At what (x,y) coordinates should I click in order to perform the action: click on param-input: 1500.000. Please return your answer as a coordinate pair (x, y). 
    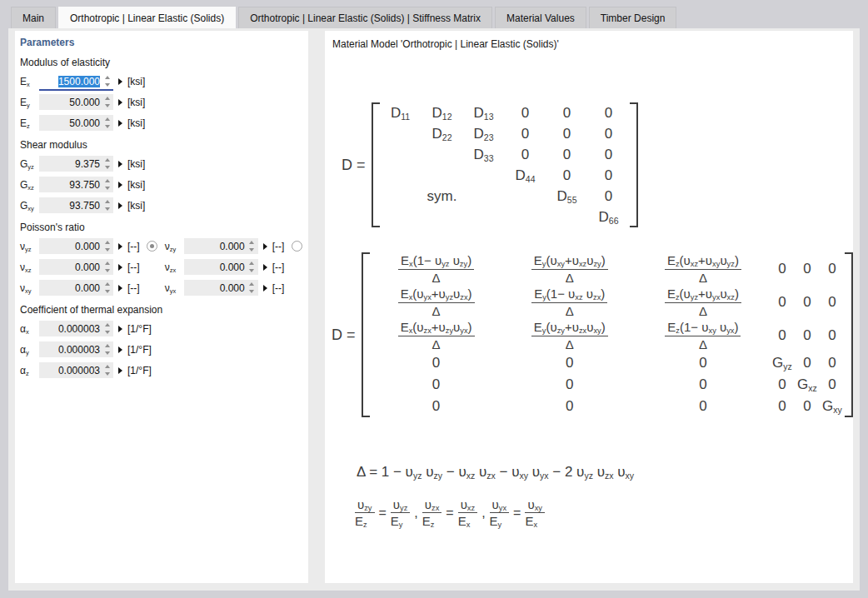
    Looking at the image, I should click on (77, 82).